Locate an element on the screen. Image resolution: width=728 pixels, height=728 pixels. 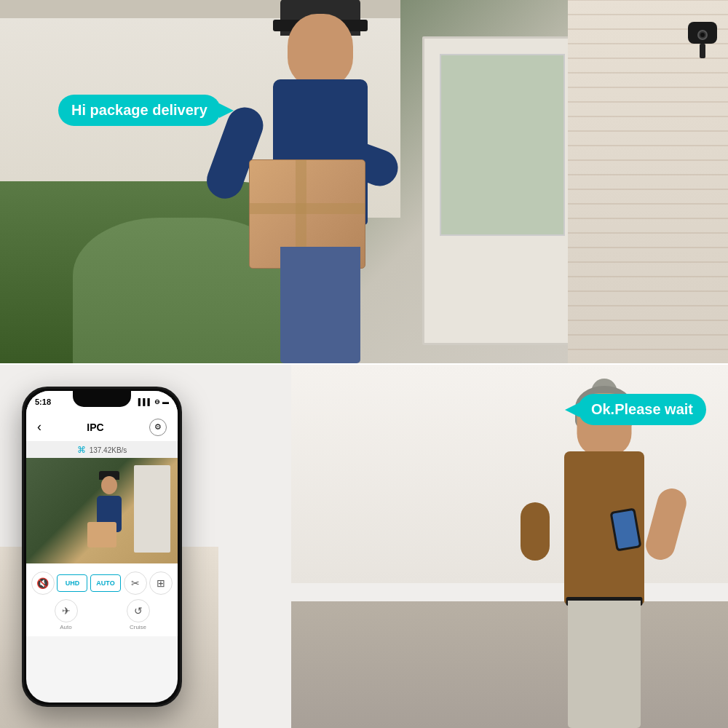
person-legs is located at coordinates (320, 305).